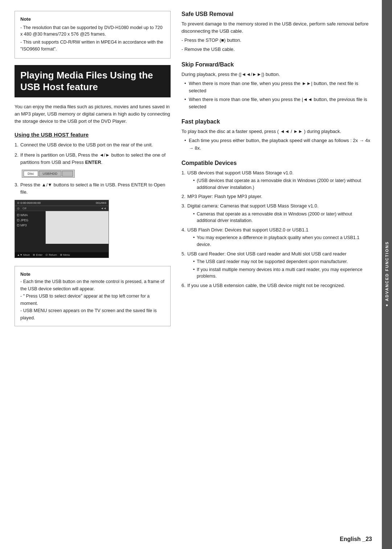 The image size is (392, 549). What do you see at coordinates (25, 209) in the screenshot?
I see `screen-off-label: Off` at bounding box center [25, 209].